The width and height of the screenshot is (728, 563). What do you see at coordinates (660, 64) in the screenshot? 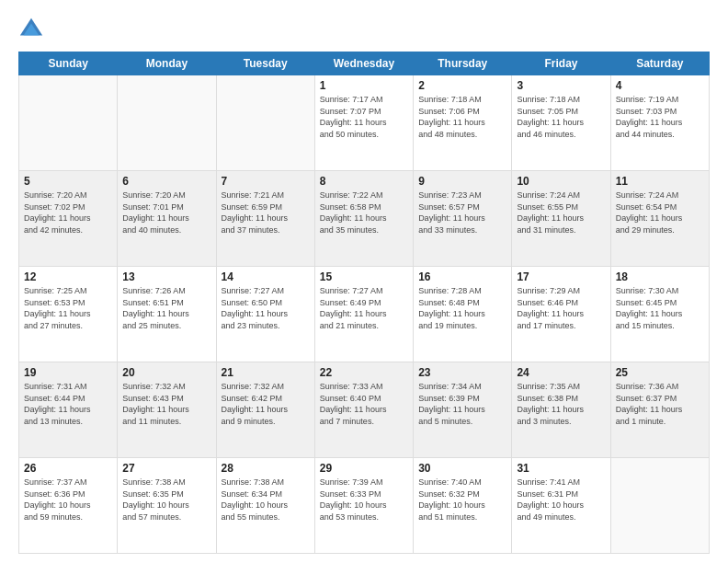
I see `day-header-saturday: Saturday` at bounding box center [660, 64].